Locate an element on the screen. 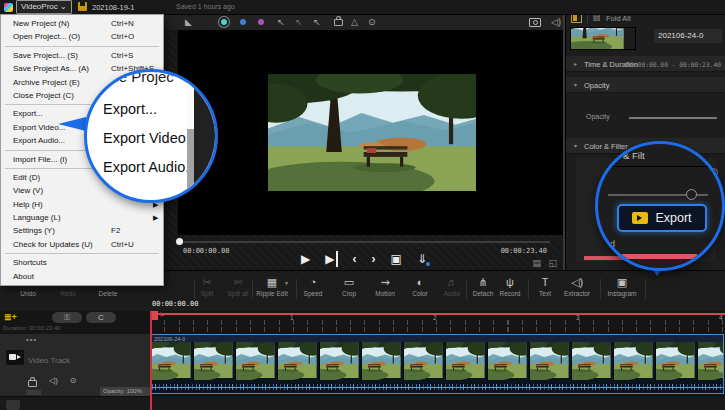  eye-icon: ⊙ is located at coordinates (372, 22).